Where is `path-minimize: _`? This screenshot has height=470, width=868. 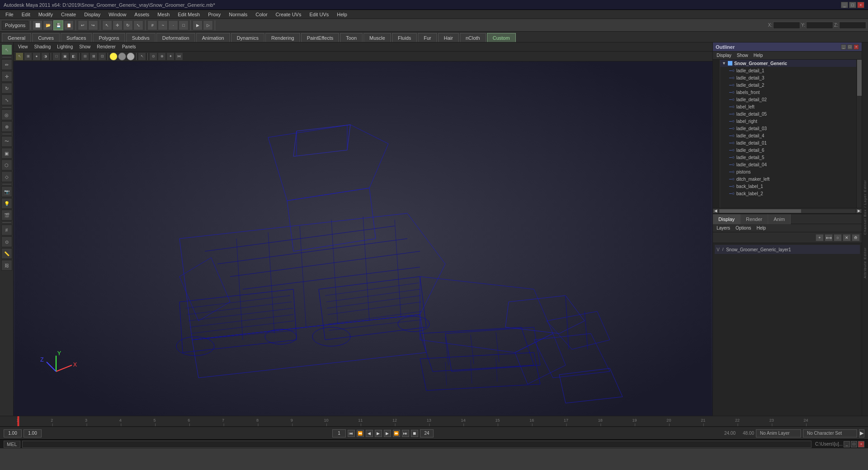
path-minimize: _ is located at coordinates (847, 444).